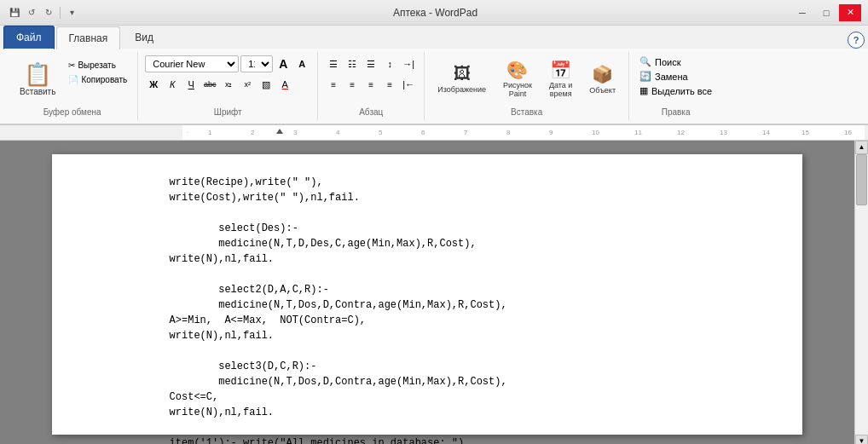 The width and height of the screenshot is (868, 444). What do you see at coordinates (675, 90) in the screenshot?
I see `select-all-button: ▦ Выделить все` at bounding box center [675, 90].